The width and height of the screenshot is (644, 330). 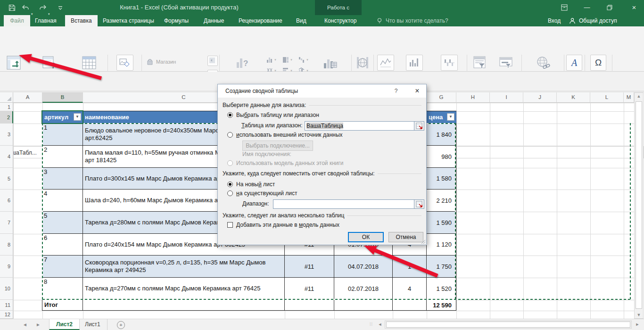 What do you see at coordinates (344, 204) in the screenshot?
I see `destination-range-input` at bounding box center [344, 204].